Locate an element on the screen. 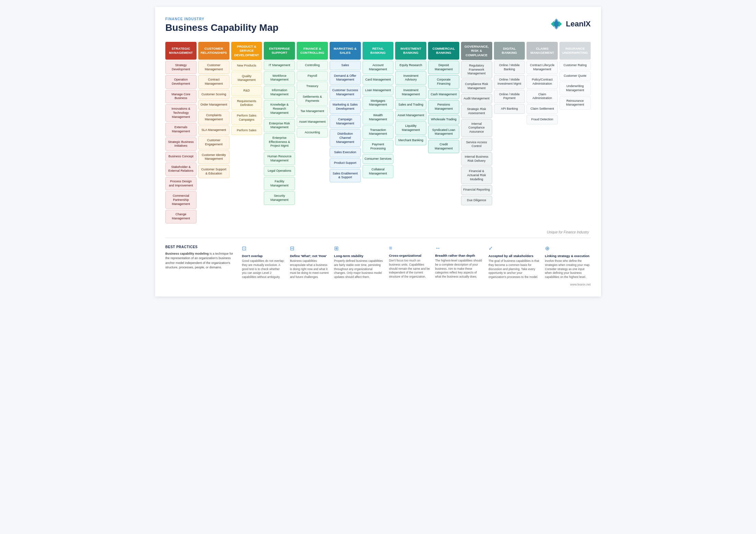 This screenshot has height=534, width=756. capability-item: Innovations & Technology Management is located at coordinates (181, 113).